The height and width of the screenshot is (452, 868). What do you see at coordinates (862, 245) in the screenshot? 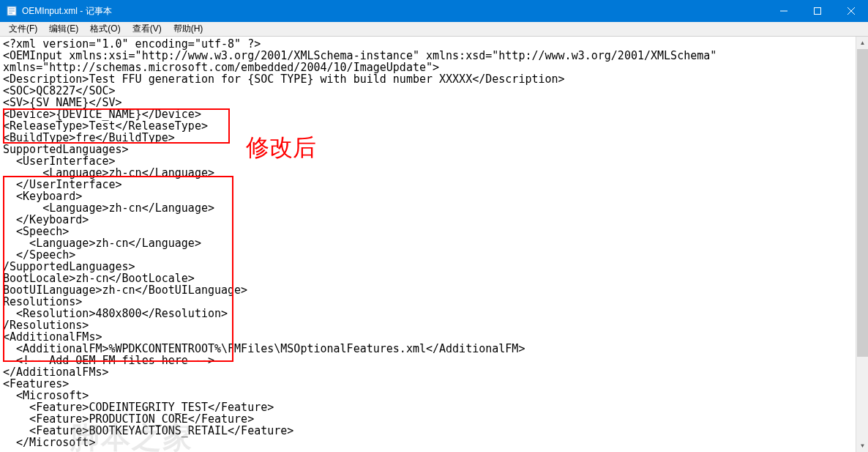
I see `vertical-scrollbar: ▲ ▼` at bounding box center [862, 245].